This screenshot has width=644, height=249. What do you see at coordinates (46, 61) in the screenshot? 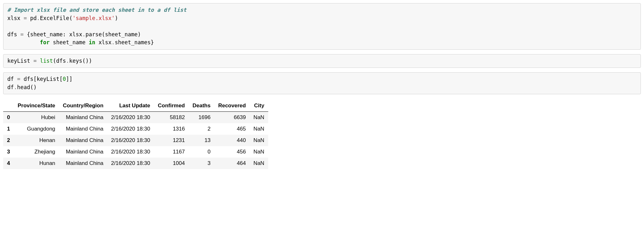
I see `code-builtin: list` at bounding box center [46, 61].